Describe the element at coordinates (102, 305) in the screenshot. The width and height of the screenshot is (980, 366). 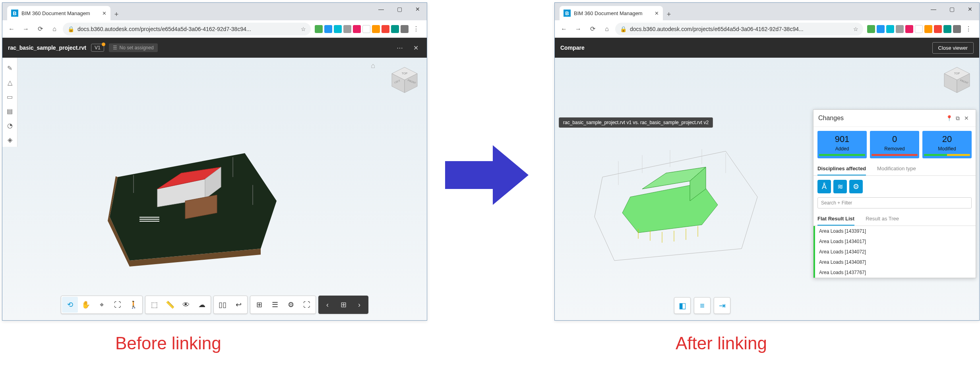
I see `zoom-tool: ⌖` at that location.